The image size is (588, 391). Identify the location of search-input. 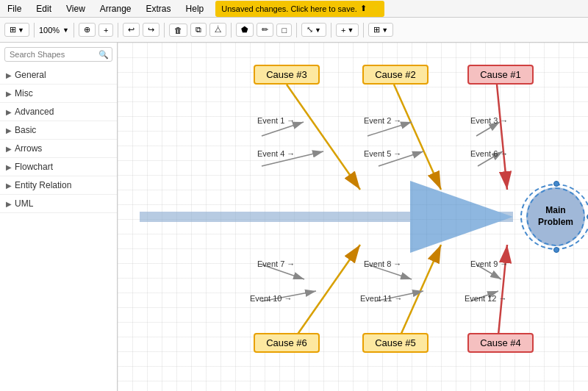
(59, 54).